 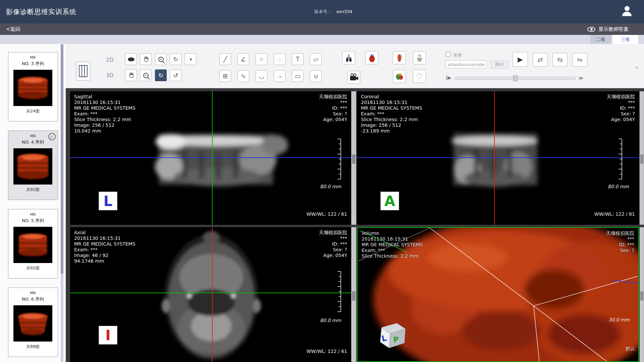 I want to click on cobb-angle-button: ∪, so click(x=316, y=76).